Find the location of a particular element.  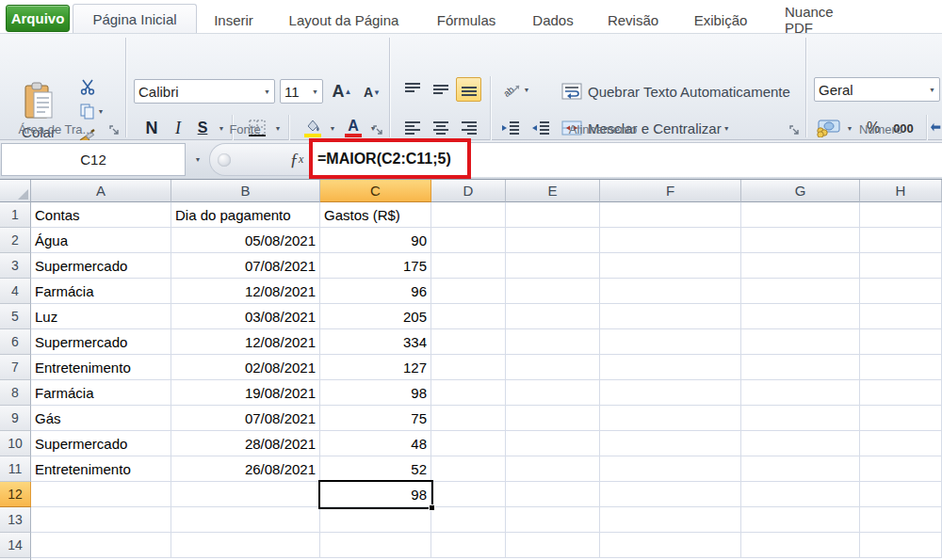

font-name-combobox: Calibri ▼ is located at coordinates (204, 91).